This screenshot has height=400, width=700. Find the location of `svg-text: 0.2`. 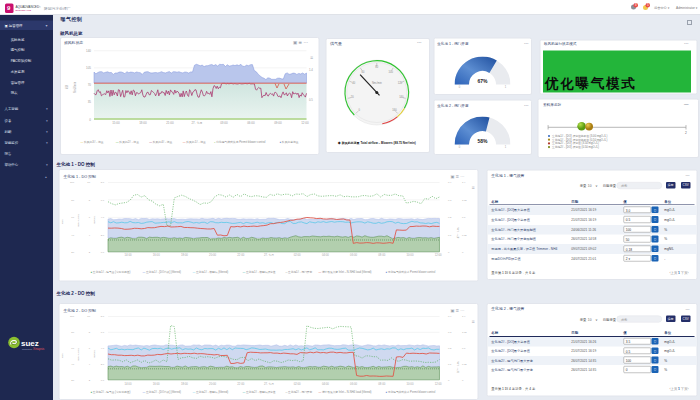

svg-text: 0.2 is located at coordinates (450, 218).